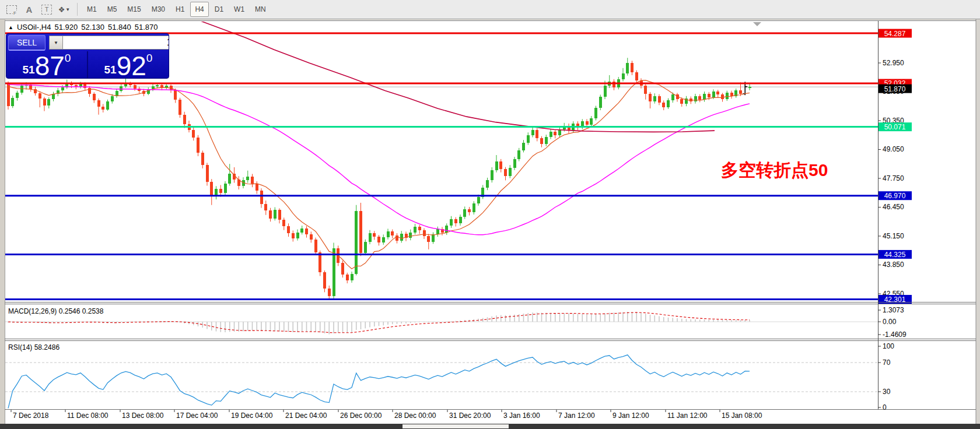 Image resolution: width=980 pixels, height=429 pixels. What do you see at coordinates (576, 416) in the screenshot?
I see `time-axis-label: 7 Jan 12:00` at bounding box center [576, 416].